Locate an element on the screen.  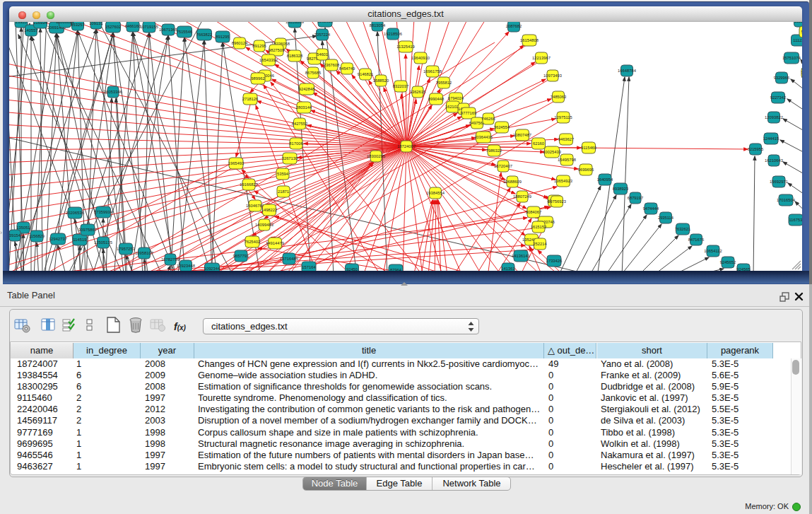
svg-text: 11866024 is located at coordinates (65, 23).